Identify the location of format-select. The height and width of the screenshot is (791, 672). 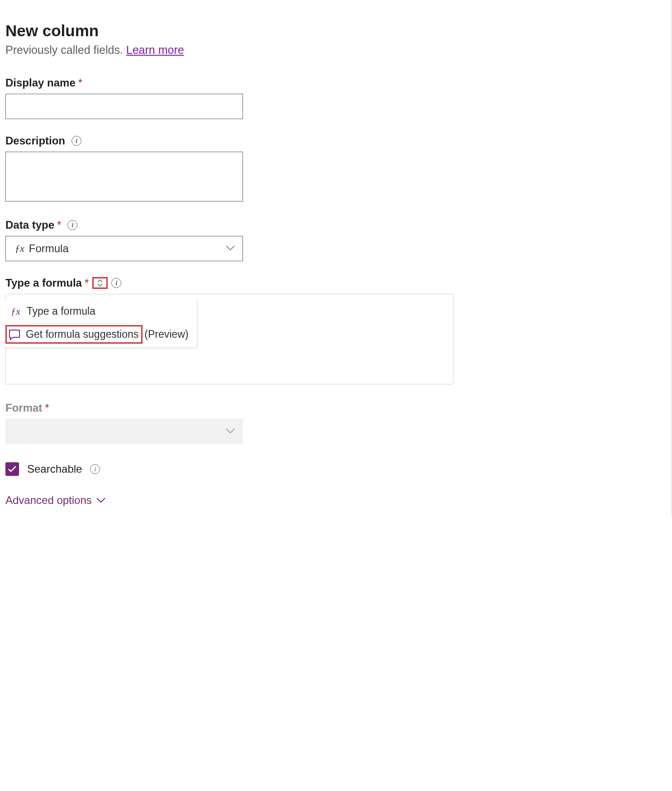
(124, 431).